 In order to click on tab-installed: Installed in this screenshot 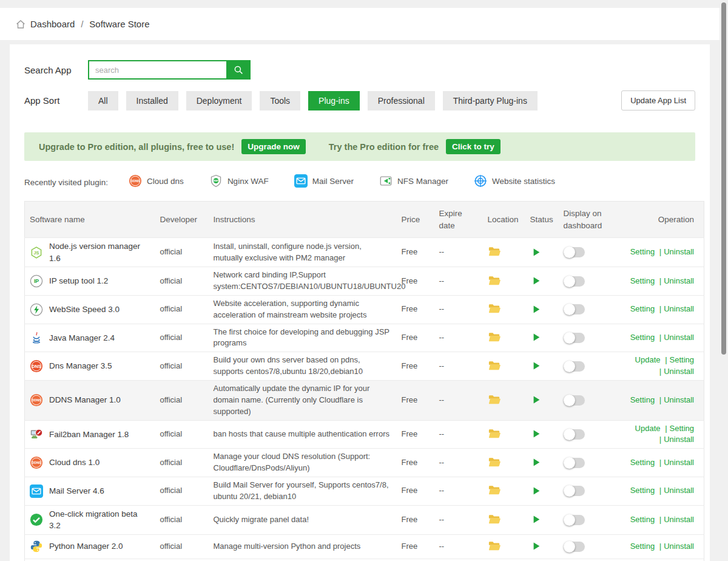, I will do `click(152, 101)`.